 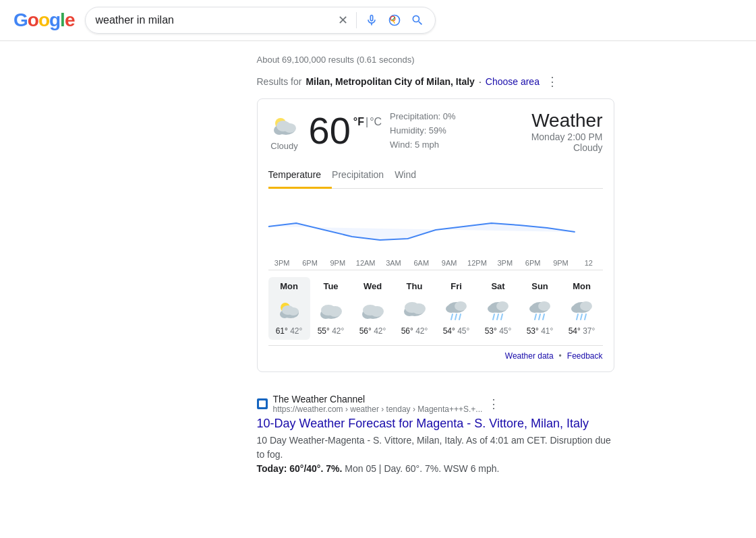 I want to click on clear-button: ✕, so click(x=343, y=20).